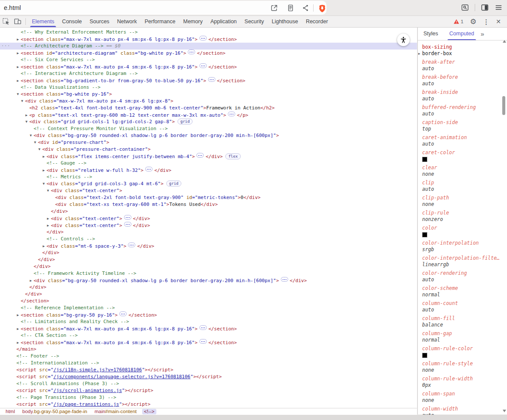  Describe the element at coordinates (208, 184) in the screenshot. I see `tree-row: ▼<div class="grid grid-cols-3 gap-4 mt-6…` at that location.